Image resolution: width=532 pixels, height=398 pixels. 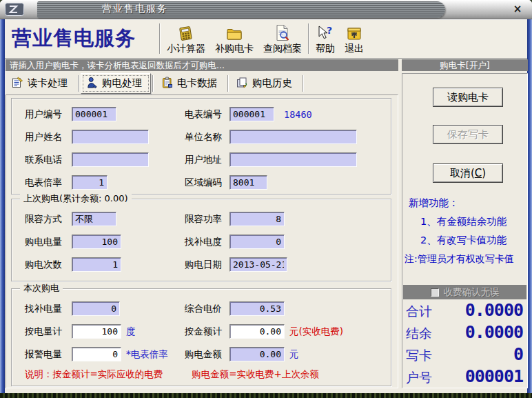 I want to click on cancel-button: 取消(C), so click(x=468, y=173).